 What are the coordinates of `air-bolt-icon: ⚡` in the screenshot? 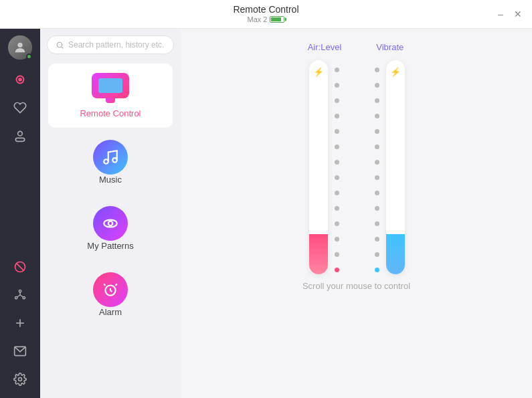 It's located at (319, 72).